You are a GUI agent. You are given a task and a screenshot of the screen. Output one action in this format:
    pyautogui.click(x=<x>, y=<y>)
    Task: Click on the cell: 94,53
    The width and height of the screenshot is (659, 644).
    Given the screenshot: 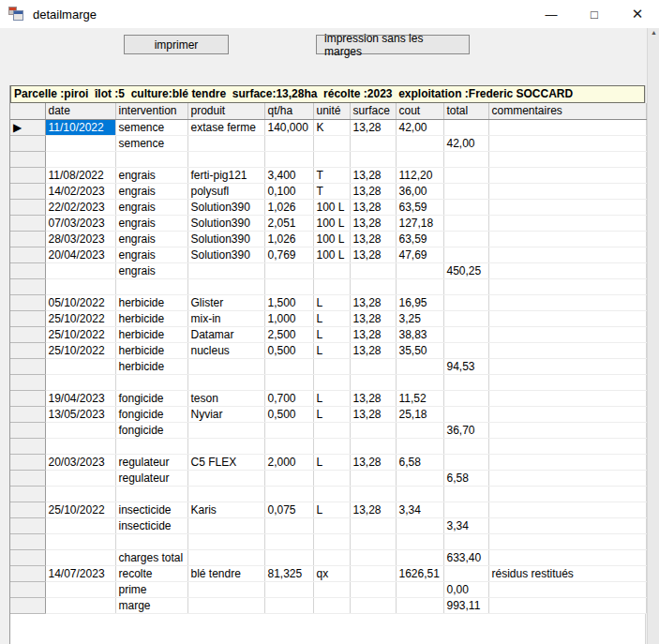 What is the action you would take?
    pyautogui.click(x=466, y=366)
    